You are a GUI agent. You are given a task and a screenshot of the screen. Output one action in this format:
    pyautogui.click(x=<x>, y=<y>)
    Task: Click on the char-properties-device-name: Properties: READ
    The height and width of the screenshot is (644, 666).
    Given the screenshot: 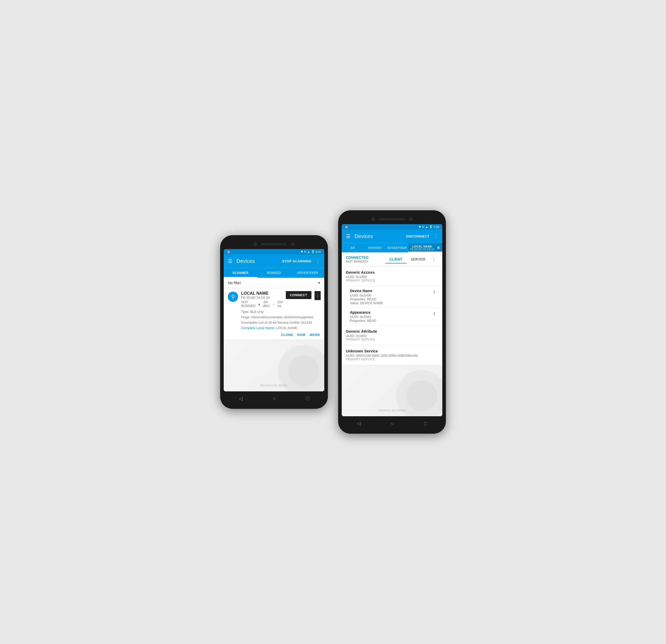 What is the action you would take?
    pyautogui.click(x=390, y=299)
    